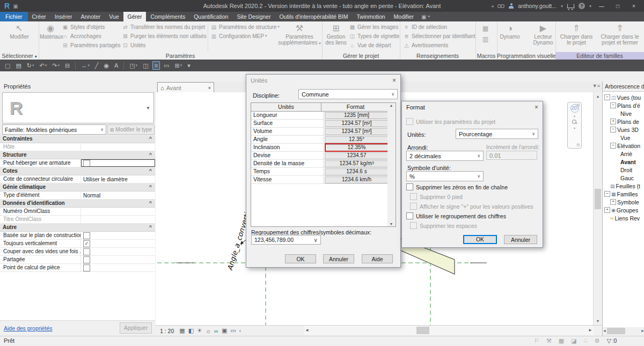  I want to click on modify-tool-caret-icon: ▾, so click(429, 17).